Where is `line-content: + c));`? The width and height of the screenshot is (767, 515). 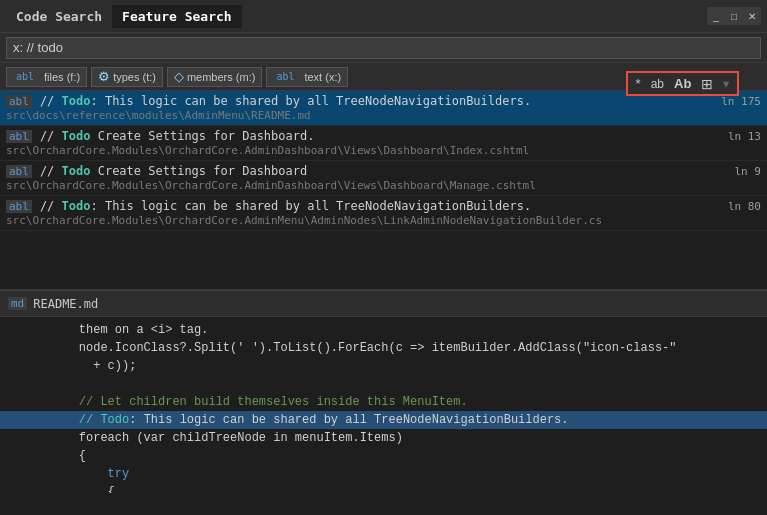
line-content: + c)); is located at coordinates (93, 366).